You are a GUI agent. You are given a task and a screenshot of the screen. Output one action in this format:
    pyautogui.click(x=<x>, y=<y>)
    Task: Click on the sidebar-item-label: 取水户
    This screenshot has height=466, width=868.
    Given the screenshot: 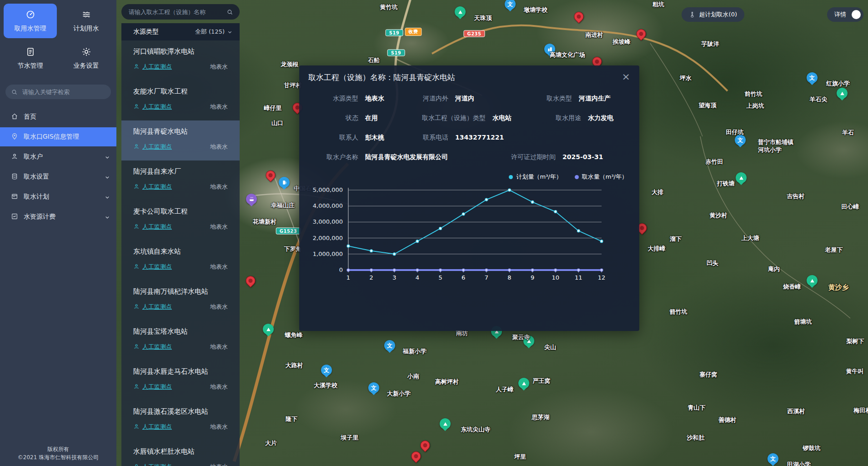 What is the action you would take?
    pyautogui.click(x=33, y=157)
    